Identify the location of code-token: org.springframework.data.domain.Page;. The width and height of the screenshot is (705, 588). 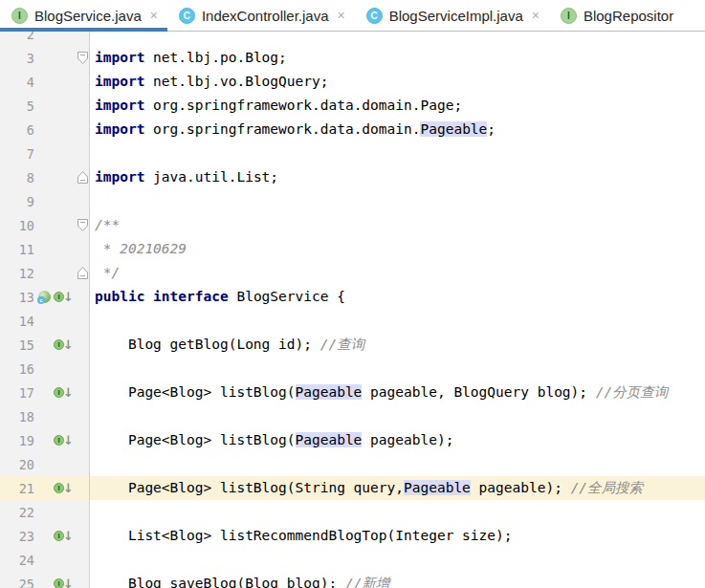
(303, 105).